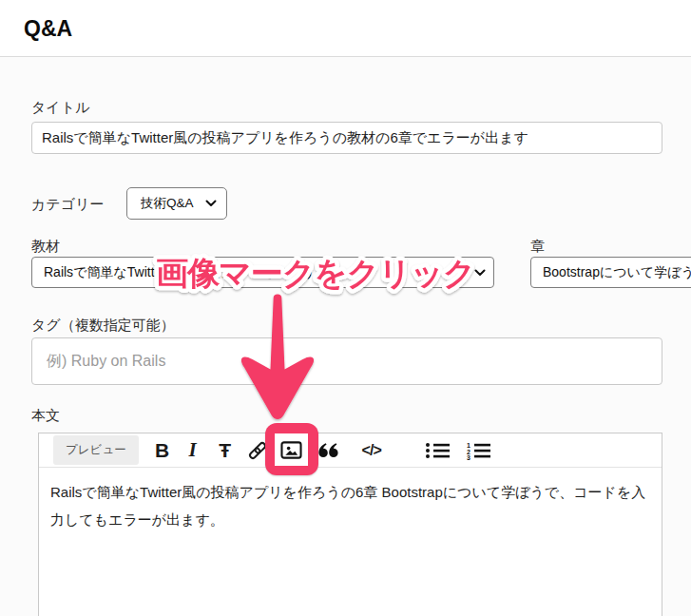  What do you see at coordinates (347, 361) in the screenshot?
I see `tags-input` at bounding box center [347, 361].